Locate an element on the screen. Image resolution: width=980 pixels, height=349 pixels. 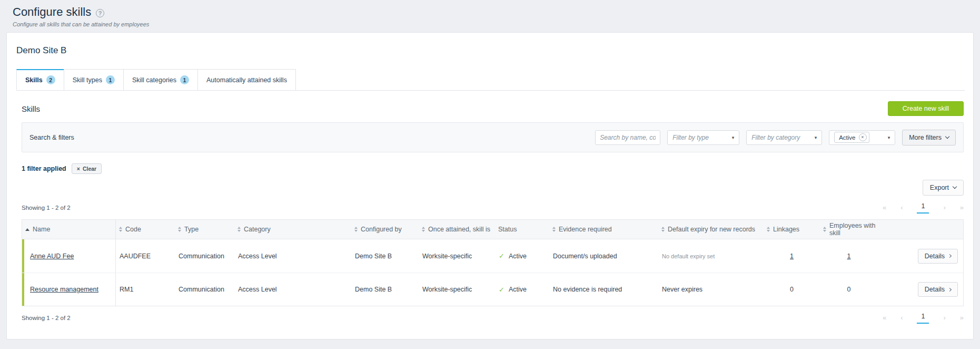
sort-ascending-icon is located at coordinates (27, 230).